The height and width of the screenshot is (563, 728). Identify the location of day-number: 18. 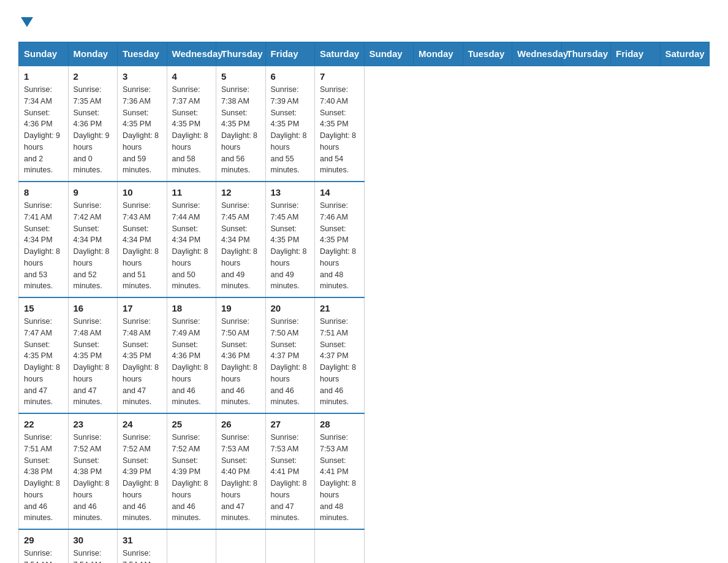
(192, 308).